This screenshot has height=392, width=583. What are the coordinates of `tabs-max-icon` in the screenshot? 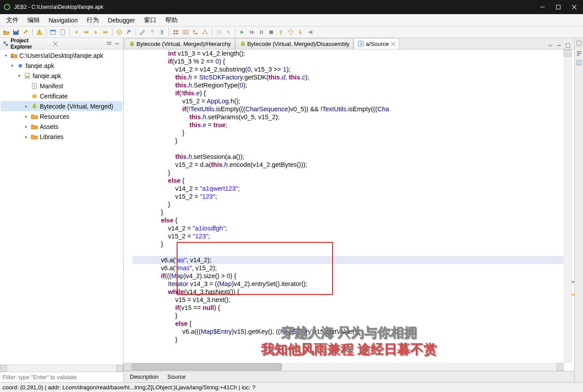 It's located at (568, 45).